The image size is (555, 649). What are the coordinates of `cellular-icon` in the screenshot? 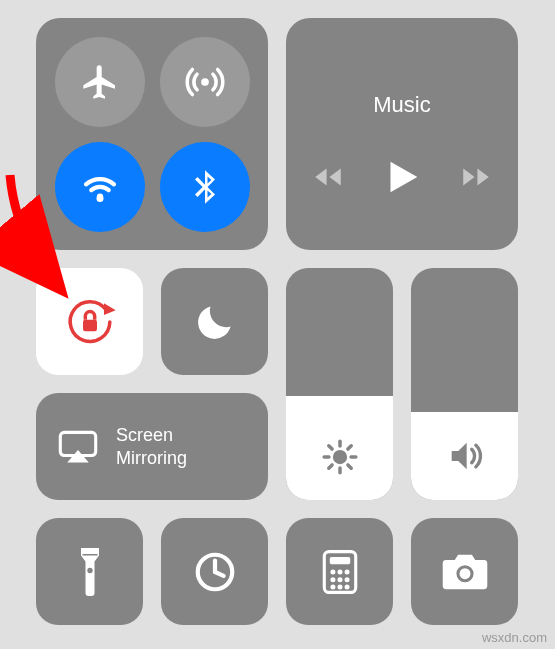 It's located at (205, 82).